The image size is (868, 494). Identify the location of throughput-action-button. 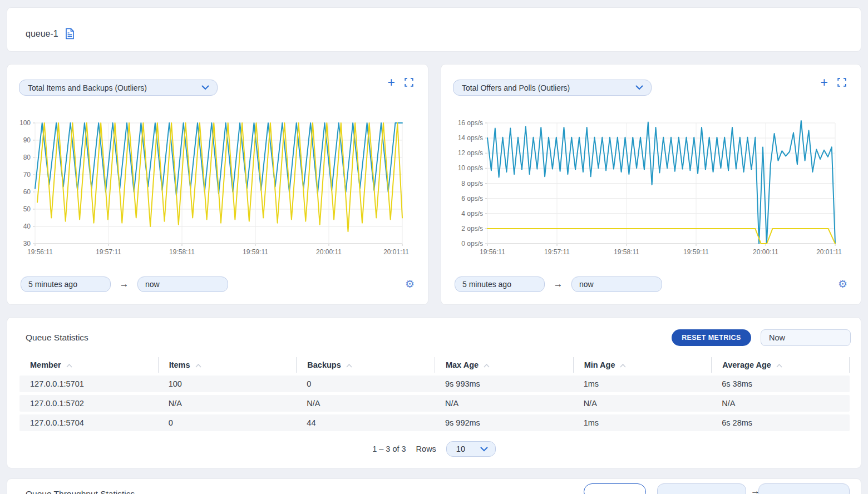
(615, 488).